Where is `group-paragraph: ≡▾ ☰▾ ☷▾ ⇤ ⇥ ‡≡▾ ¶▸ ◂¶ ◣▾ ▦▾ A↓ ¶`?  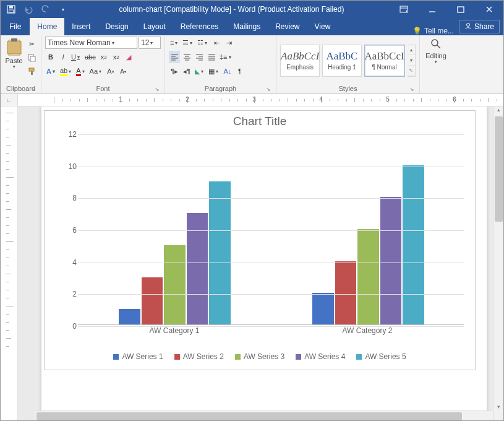 group-paragraph: ≡▾ ☰▾ ☷▾ ⇤ ⇥ ‡≡▾ ¶▸ ◂¶ ◣▾ ▦▾ A↓ ¶ is located at coordinates (221, 64).